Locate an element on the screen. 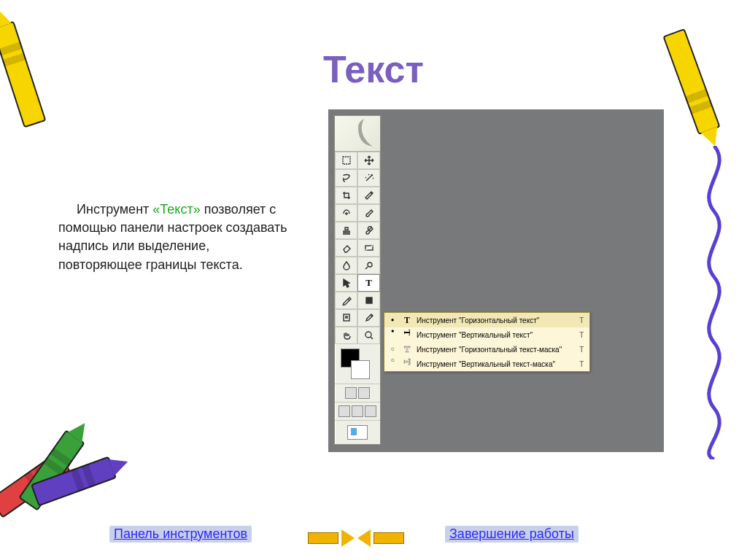 Image resolution: width=747 pixels, height=560 pixels. tool-crop is located at coordinates (346, 195).